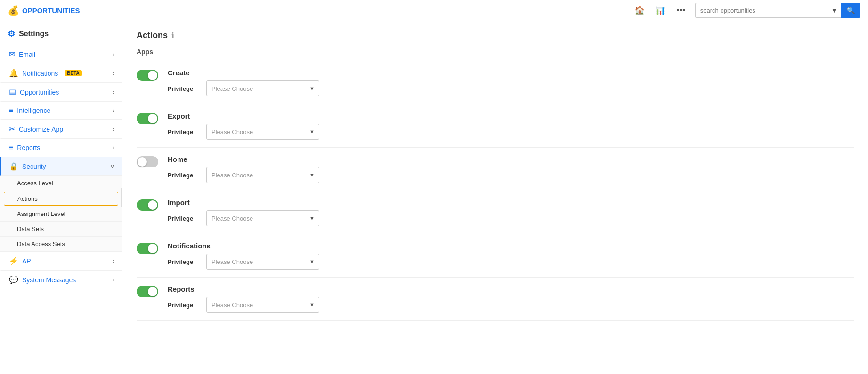  Describe the element at coordinates (511, 88) in the screenshot. I see `privilege-row-create: Privilege Please Choose ▼` at that location.